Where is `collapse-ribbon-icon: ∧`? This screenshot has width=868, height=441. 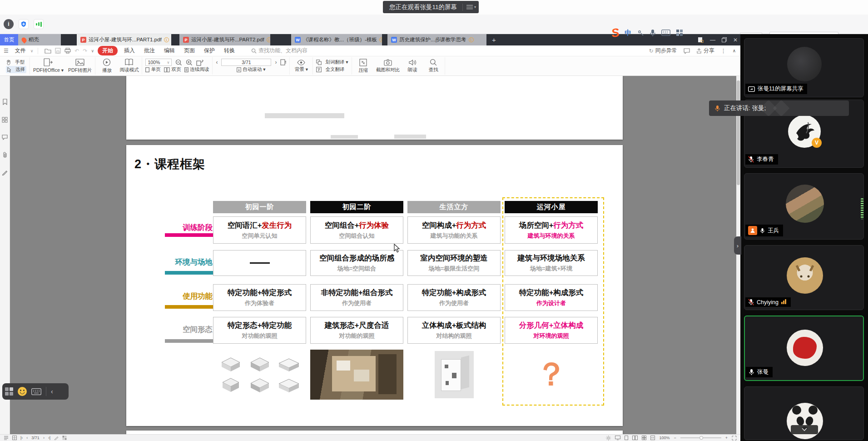
collapse-ribbon-icon: ∧ is located at coordinates (734, 51).